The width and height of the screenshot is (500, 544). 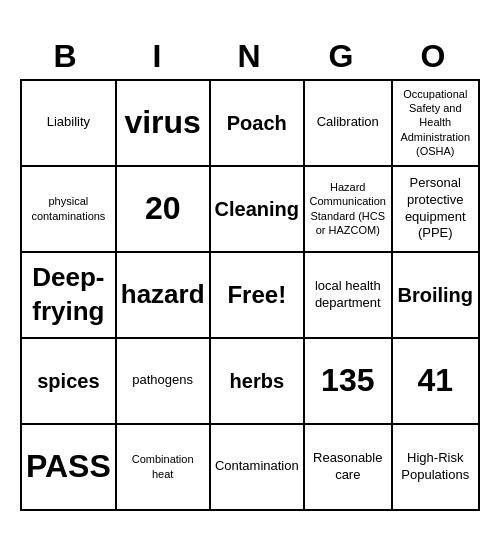 What do you see at coordinates (258, 296) in the screenshot?
I see `cell-r2-c2: Free!` at bounding box center [258, 296].